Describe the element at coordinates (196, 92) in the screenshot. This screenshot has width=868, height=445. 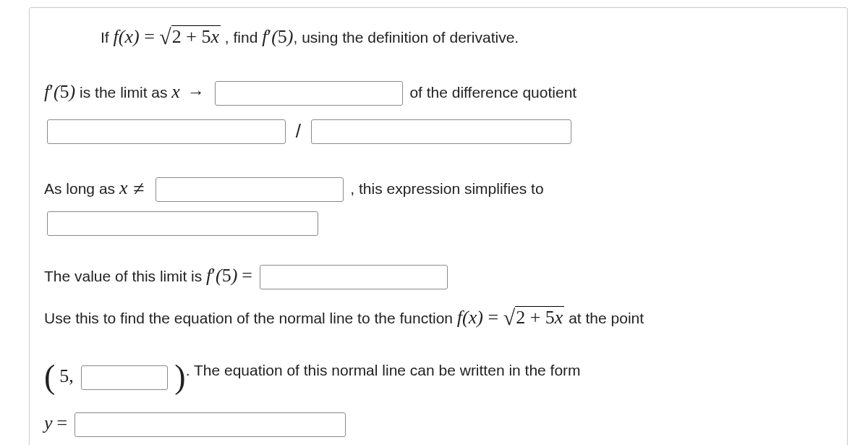
I see `arrow-icon: →` at that location.